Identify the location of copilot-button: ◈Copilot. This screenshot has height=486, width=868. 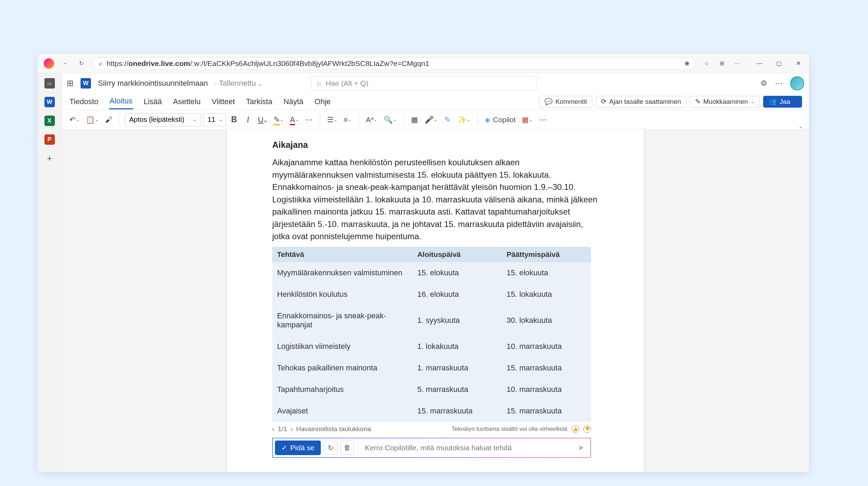
(500, 120).